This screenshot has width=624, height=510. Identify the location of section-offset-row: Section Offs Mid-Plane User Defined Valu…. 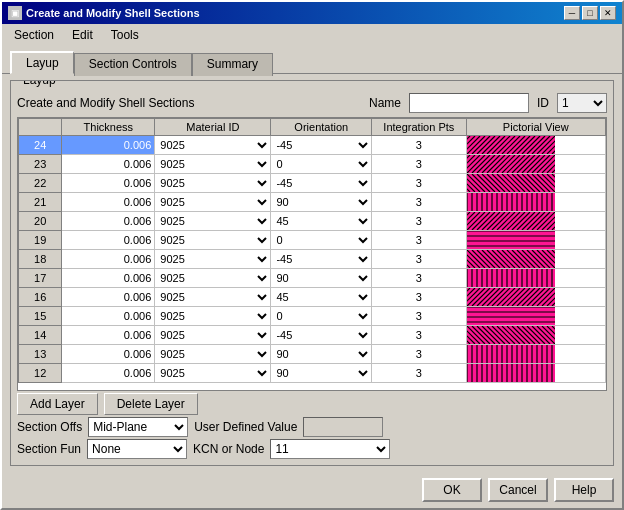
(312, 427).